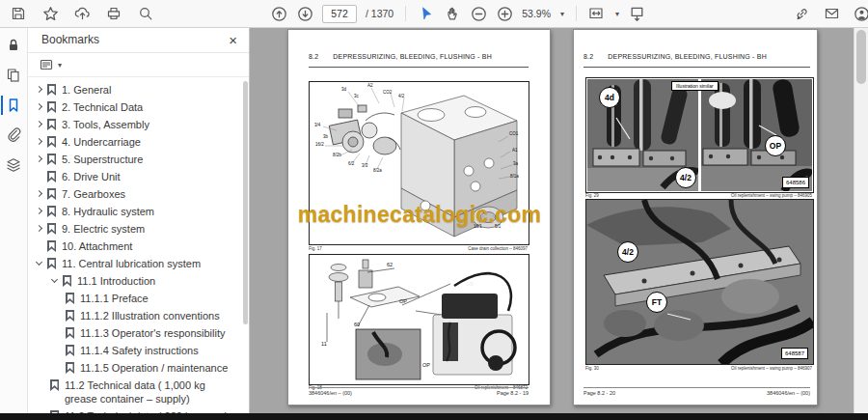 This screenshot has width=868, height=420. Describe the element at coordinates (338, 156) in the screenshot. I see `part-label: 8/2b` at that location.